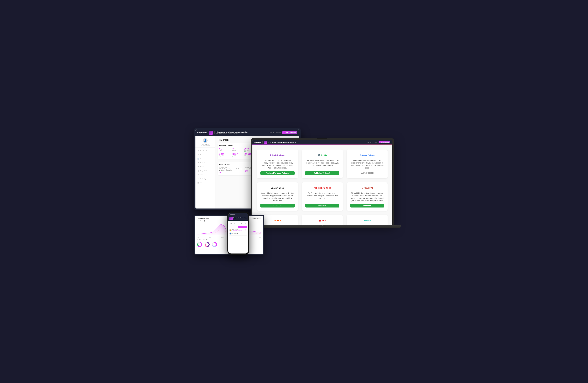  What do you see at coordinates (205, 179) in the screenshot?
I see `sidebar-item-marketing: ◈ Marketing` at bounding box center [205, 179].